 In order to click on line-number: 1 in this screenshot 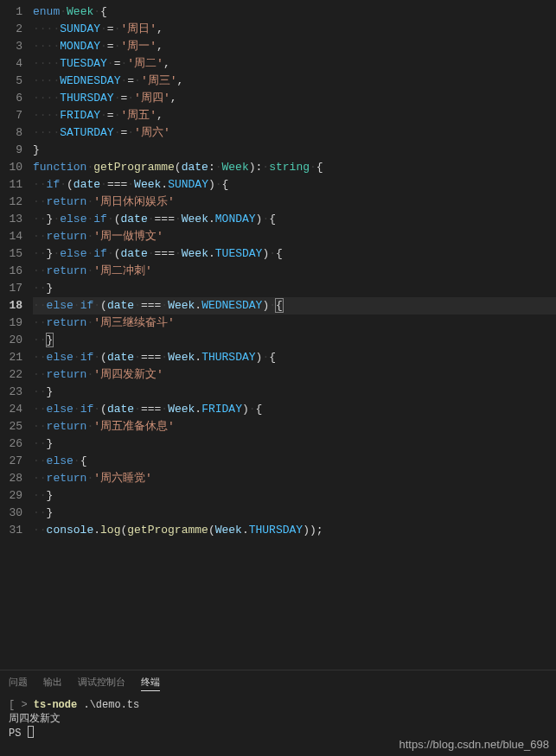, I will do `click(16, 12)`.